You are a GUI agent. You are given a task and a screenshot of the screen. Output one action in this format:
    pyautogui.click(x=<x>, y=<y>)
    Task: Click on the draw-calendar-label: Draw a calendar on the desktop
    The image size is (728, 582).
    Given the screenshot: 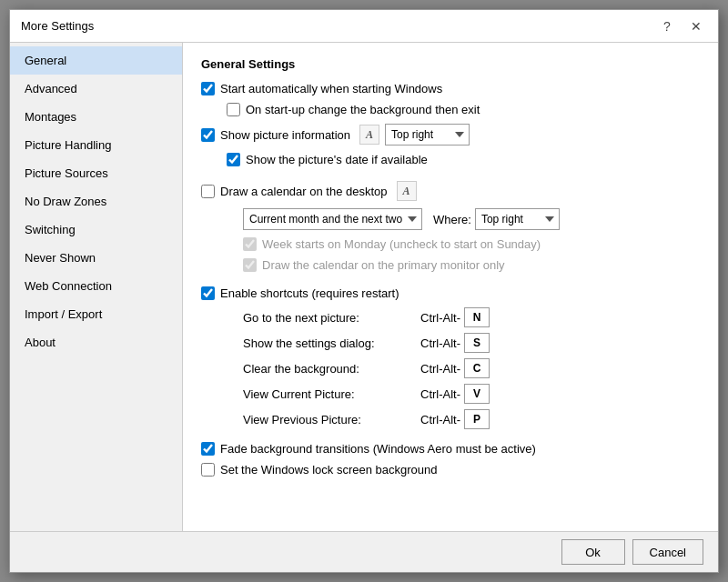 What is the action you would take?
    pyautogui.click(x=295, y=191)
    